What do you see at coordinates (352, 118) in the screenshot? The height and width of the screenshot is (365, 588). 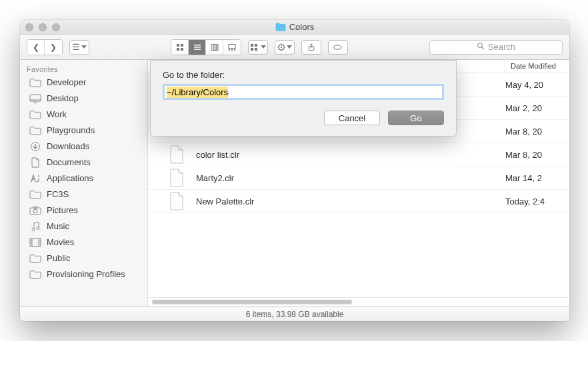 I see `cancel-button: Cancel` at bounding box center [352, 118].